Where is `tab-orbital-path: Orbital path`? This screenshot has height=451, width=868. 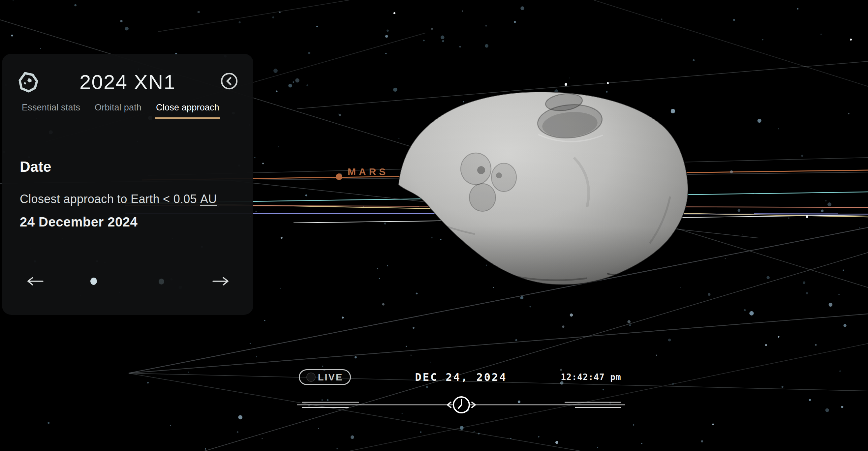
tab-orbital-path: Orbital path is located at coordinates (118, 110).